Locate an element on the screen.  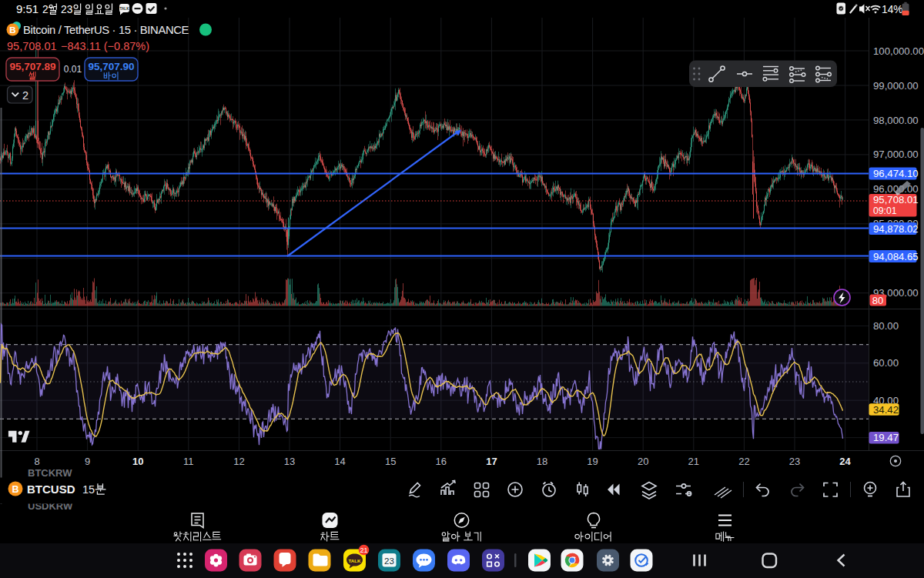
svg-text: BTCKRW is located at coordinates (50, 473).